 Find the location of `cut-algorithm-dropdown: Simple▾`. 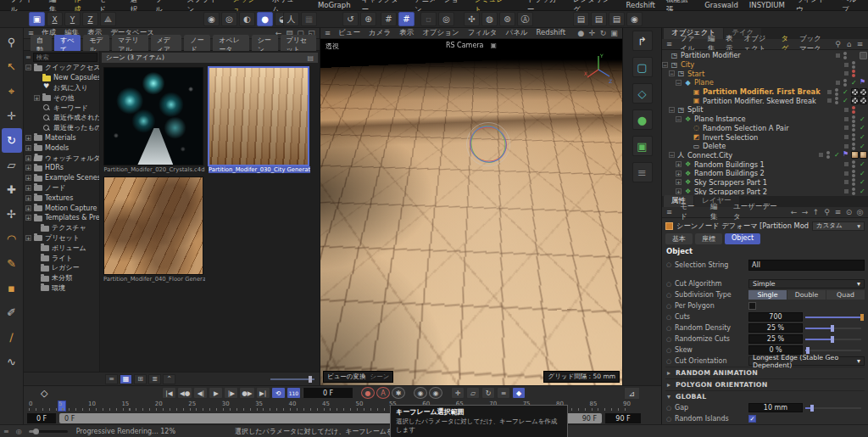

cut-algorithm-dropdown: Simple▾ is located at coordinates (807, 283).